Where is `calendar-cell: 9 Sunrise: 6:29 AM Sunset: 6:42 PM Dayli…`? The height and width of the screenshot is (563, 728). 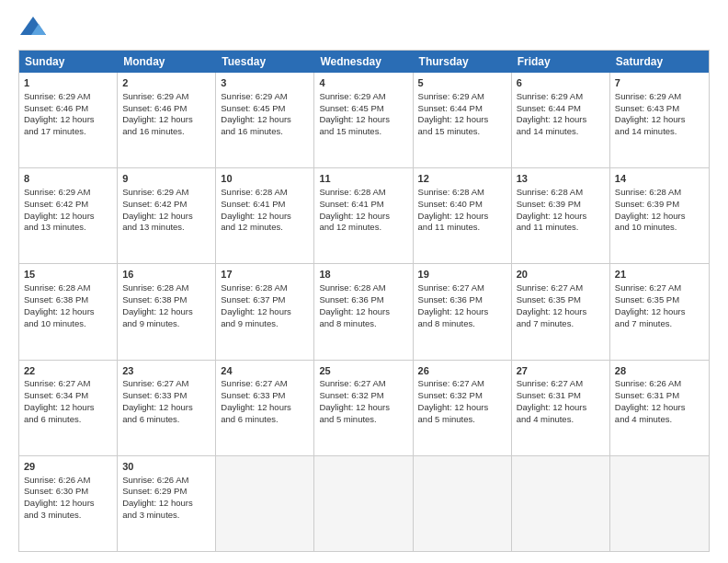
calendar-cell: 9 Sunrise: 6:29 AM Sunset: 6:42 PM Dayli… is located at coordinates (167, 215).